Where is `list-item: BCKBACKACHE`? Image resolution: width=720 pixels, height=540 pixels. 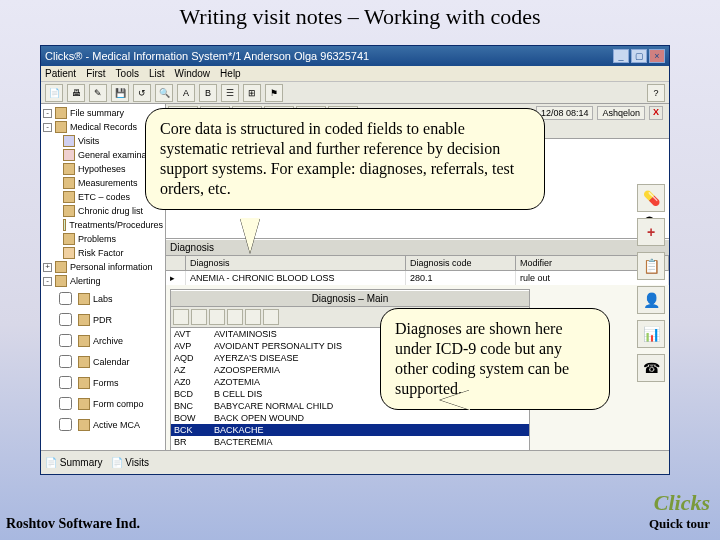 list-item: BCKBACKACHE is located at coordinates (350, 430).